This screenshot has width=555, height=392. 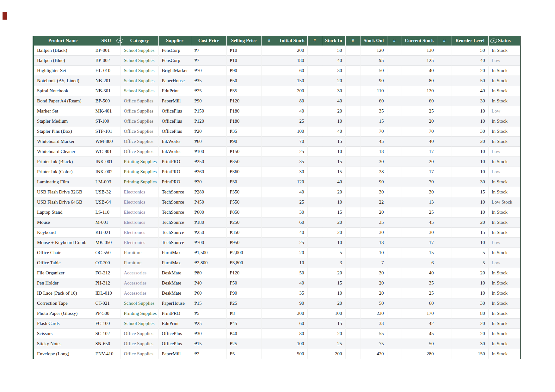 I want to click on cell-reorder: 5, so click(x=470, y=263).